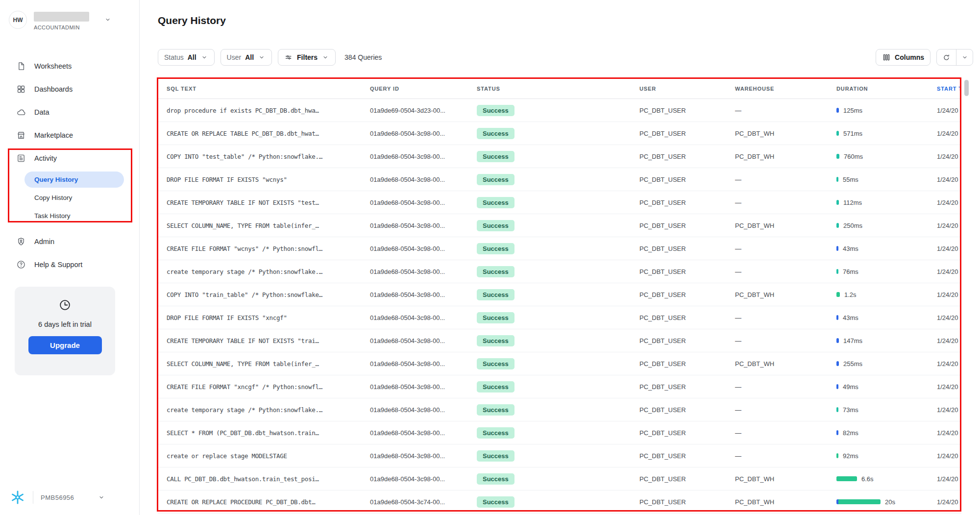 This screenshot has height=515, width=980. What do you see at coordinates (560, 295) in the screenshot?
I see `table-row: COPY INTO "train_table" /* Python:snowfl…` at bounding box center [560, 295].